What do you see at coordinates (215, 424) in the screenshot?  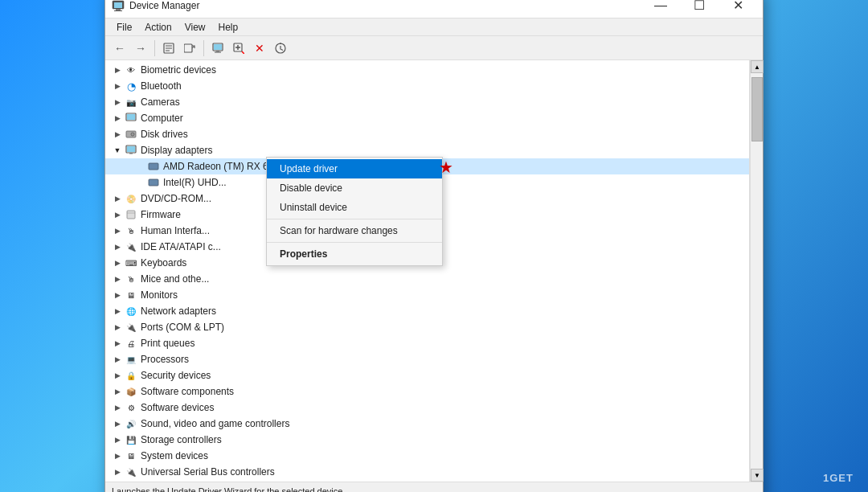 I see `label-sound: Sound, video and game controllers` at bounding box center [215, 424].